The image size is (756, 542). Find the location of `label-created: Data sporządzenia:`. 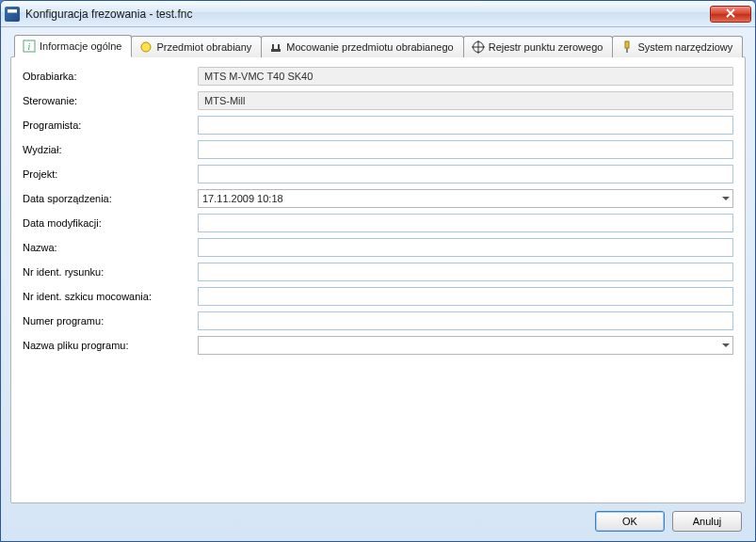

label-created: Data sporządzenia: is located at coordinates (107, 199).